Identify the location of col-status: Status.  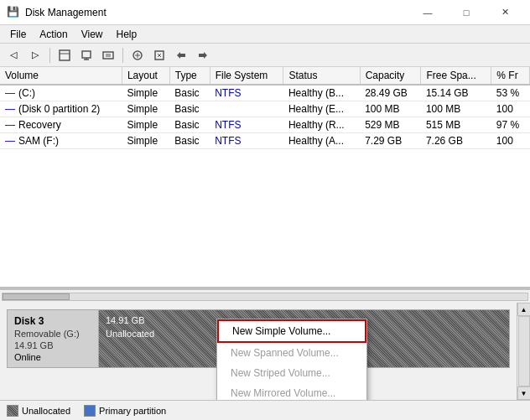
(322, 75).